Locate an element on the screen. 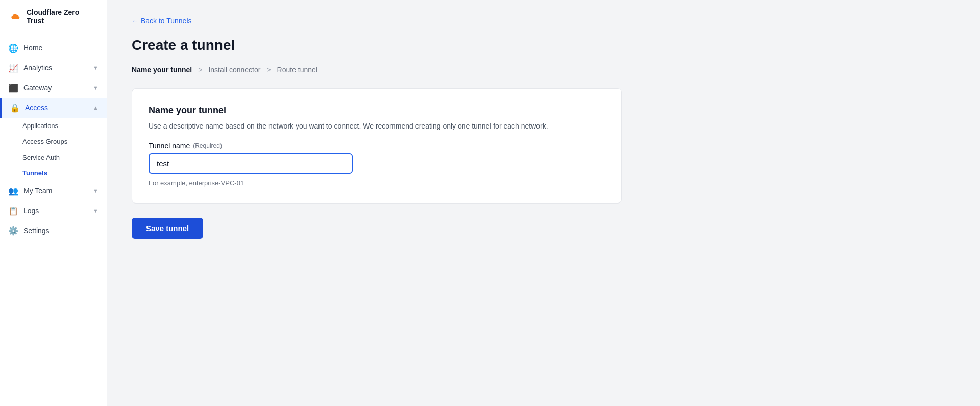  sidebar-item-service-auth: Service Auth is located at coordinates (53, 157).